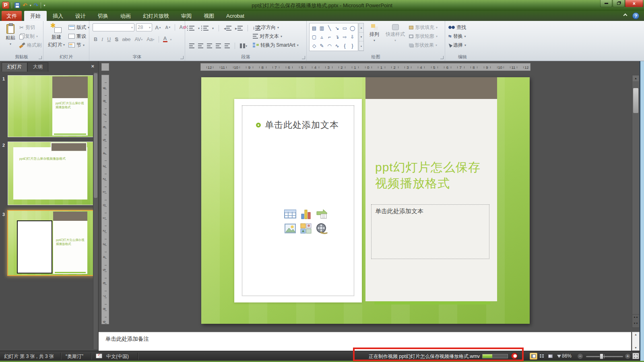  What do you see at coordinates (17, 5) in the screenshot?
I see `save-icon` at bounding box center [17, 5].